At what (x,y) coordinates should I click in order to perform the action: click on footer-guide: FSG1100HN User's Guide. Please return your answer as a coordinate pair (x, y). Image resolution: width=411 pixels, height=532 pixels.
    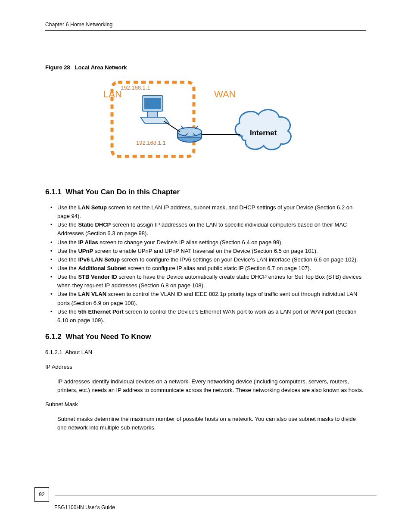
    Looking at the image, I should click on (215, 507).